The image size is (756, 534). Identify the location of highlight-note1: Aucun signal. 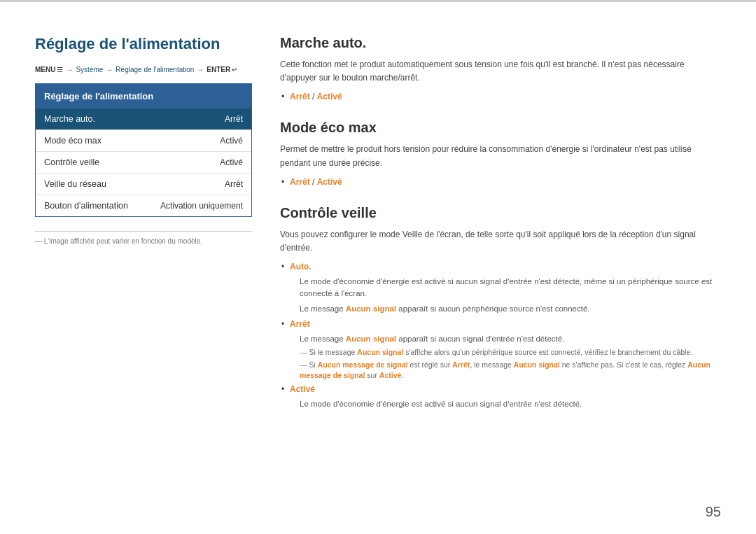
(380, 352).